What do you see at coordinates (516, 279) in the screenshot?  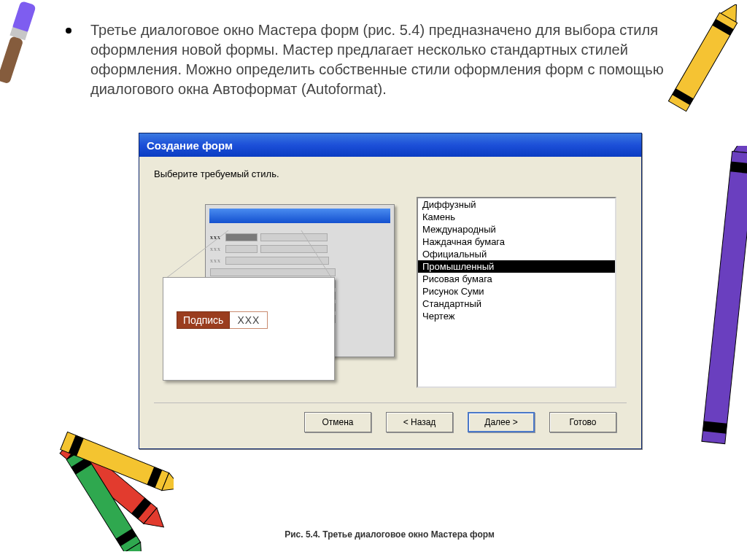 I see `style-option: Рисовая бумага` at bounding box center [516, 279].